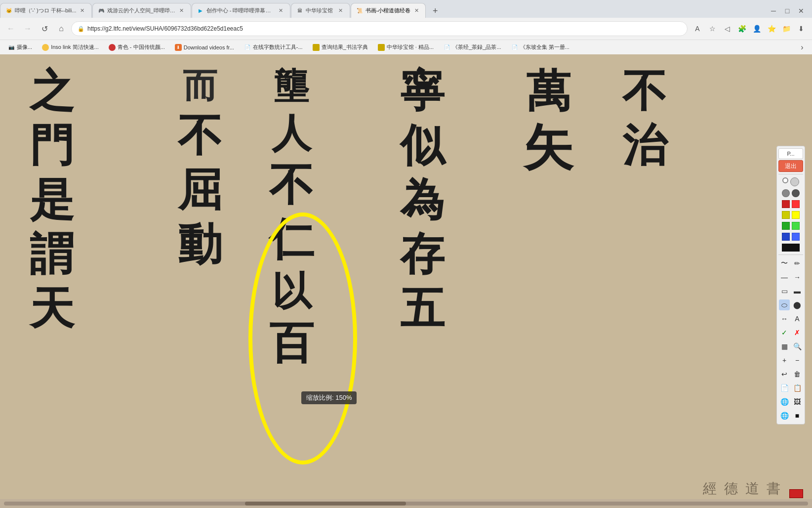 Image resolution: width=812 pixels, height=508 pixels. Describe the element at coordinates (241, 10) in the screenshot. I see `tab-creator: ▶ 创作中心 - 哔哩哔哩弹幕视频网... ✕` at that location.